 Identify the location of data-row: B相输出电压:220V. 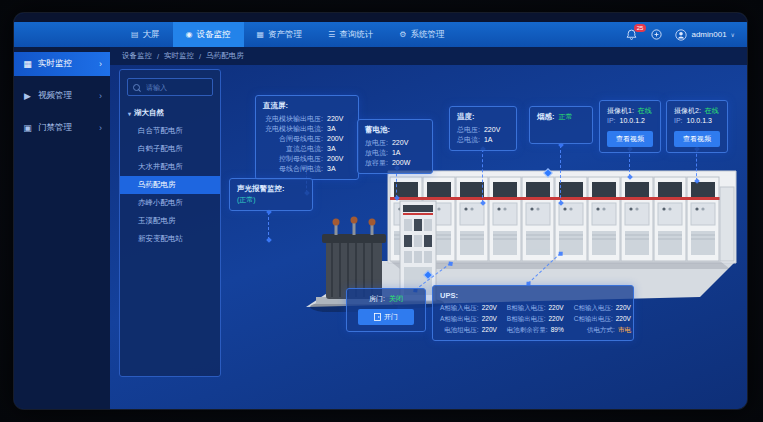
(536, 319).